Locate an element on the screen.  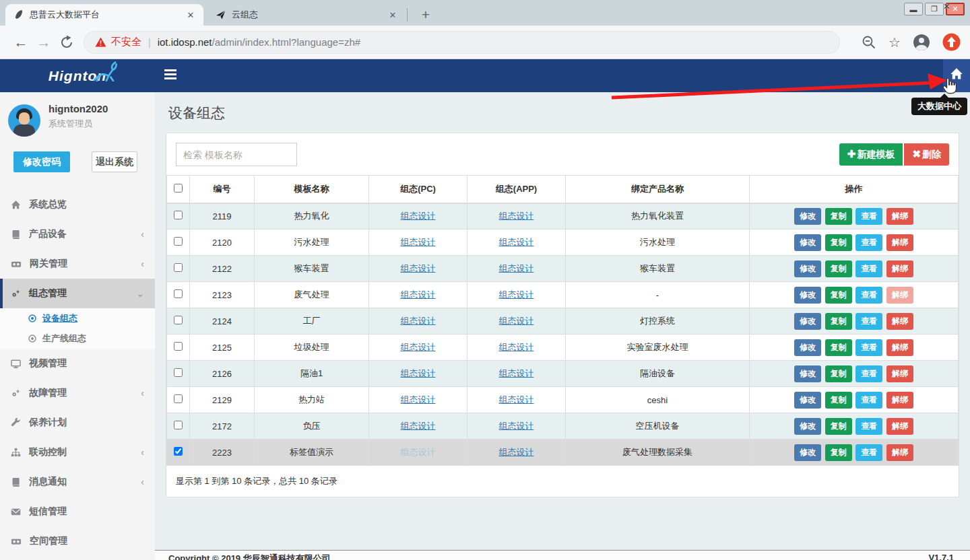
window-restore-button: ❐ is located at coordinates (934, 9).